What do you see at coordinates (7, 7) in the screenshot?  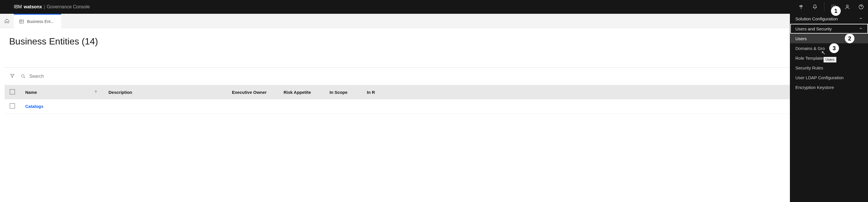 I see `hamburger-menu-button` at bounding box center [7, 7].